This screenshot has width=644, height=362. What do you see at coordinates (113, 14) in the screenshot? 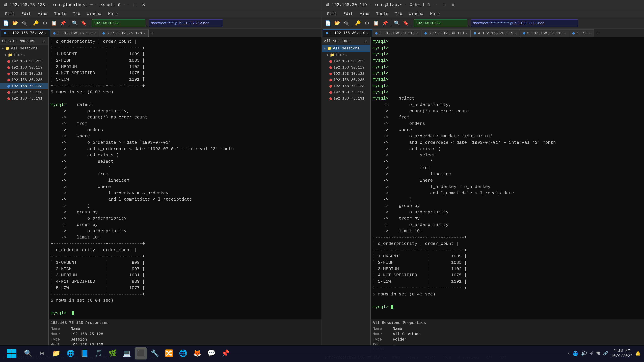
I see `left-menu-help: Help` at bounding box center [113, 14].